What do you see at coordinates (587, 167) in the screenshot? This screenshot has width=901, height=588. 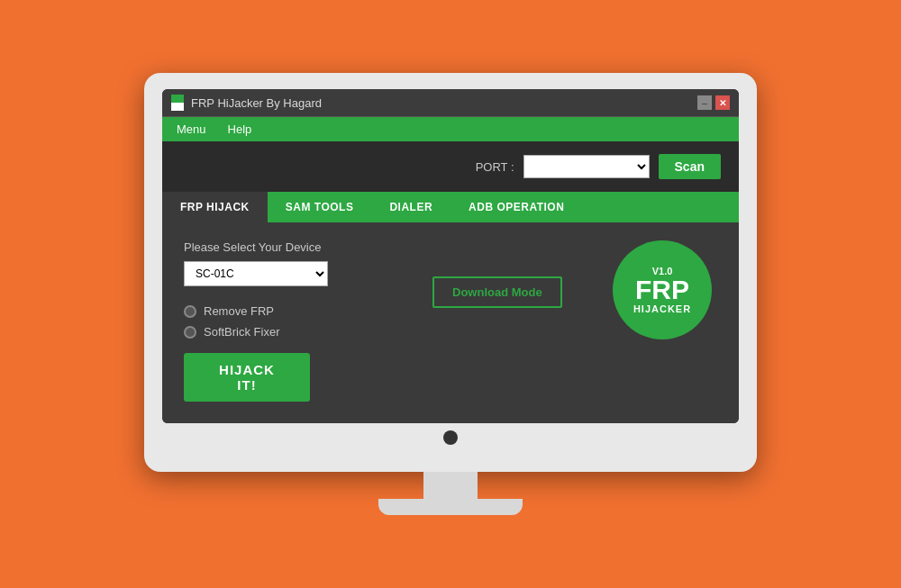 I see `port-select` at bounding box center [587, 167].